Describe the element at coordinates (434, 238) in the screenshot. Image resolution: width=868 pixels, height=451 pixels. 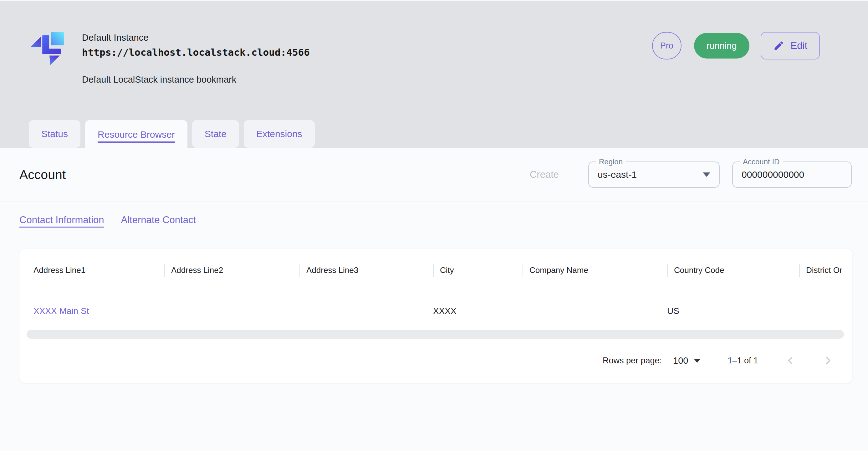
I see `subtab-divider` at that location.